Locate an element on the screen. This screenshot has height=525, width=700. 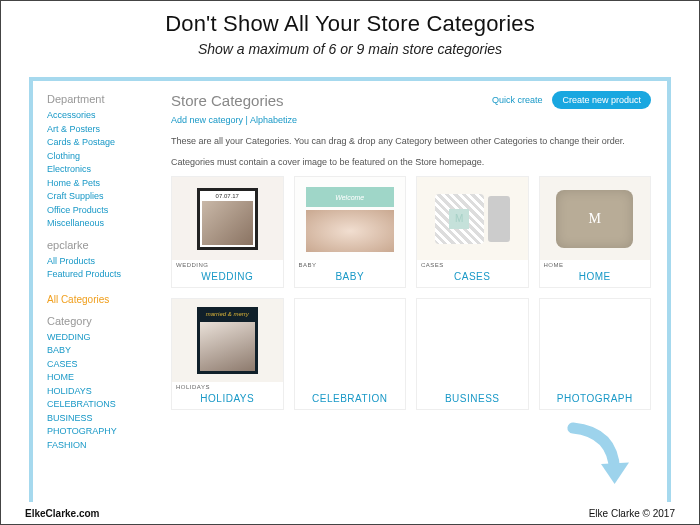
sidebar-link: PHOTOGRAPHY is located at coordinates (101, 432).